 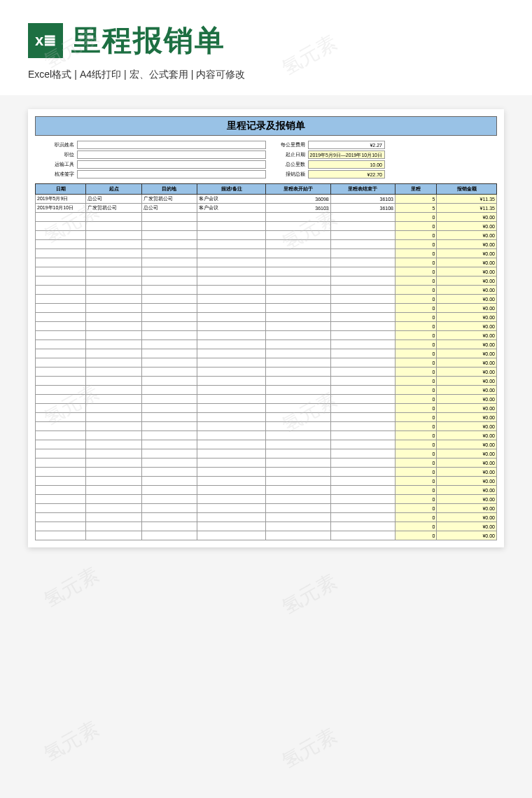 I want to click on info-field, so click(x=172, y=155).